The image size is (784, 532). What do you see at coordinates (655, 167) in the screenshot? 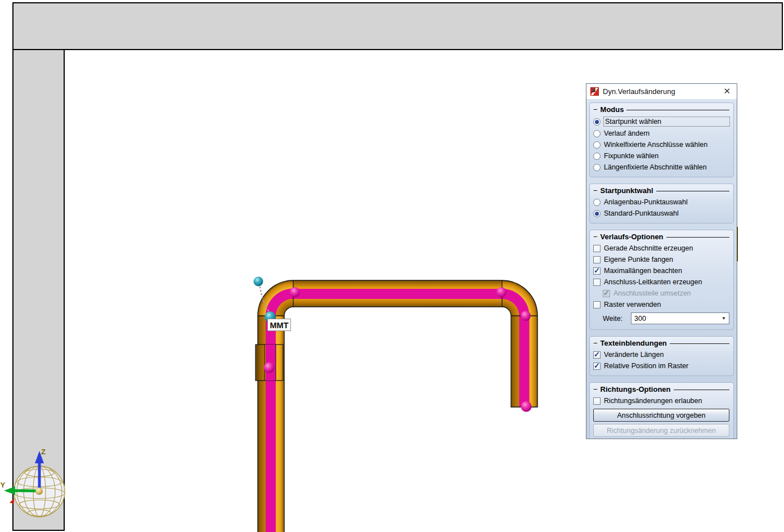
I see `radio-label: Längenfixierte Abschnitte wählen` at bounding box center [655, 167].